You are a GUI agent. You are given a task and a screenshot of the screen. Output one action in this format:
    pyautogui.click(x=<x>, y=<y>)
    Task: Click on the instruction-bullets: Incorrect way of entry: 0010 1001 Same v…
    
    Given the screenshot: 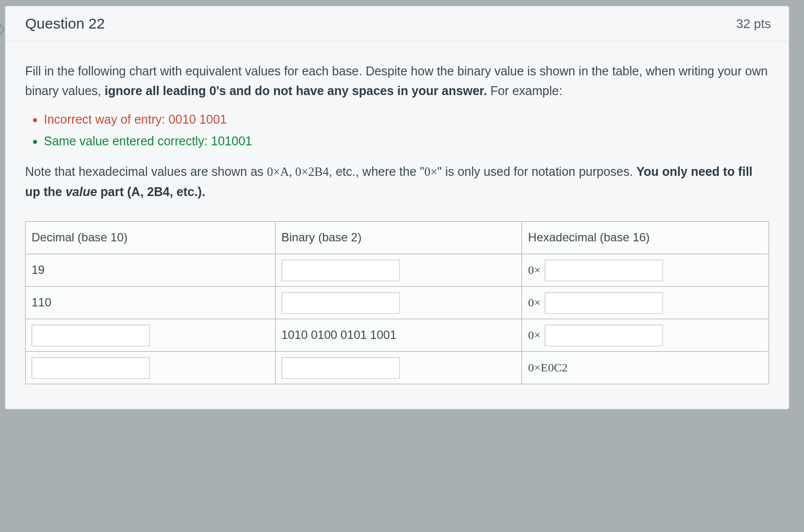 What is the action you would take?
    pyautogui.click(x=403, y=130)
    